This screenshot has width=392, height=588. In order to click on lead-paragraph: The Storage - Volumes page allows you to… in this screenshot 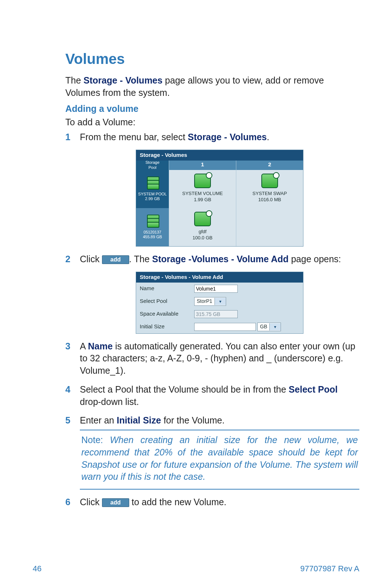, I will do `click(212, 87)`.